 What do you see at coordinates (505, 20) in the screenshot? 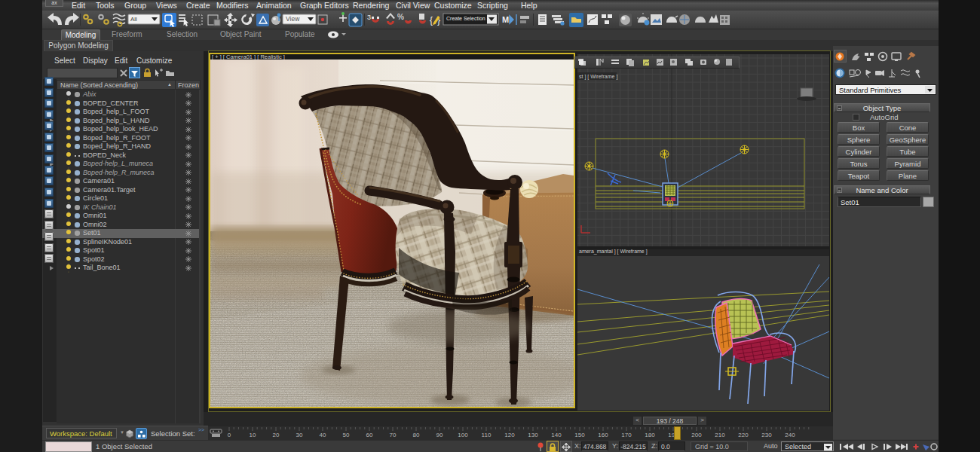
I see `svg-text: M` at bounding box center [505, 20].